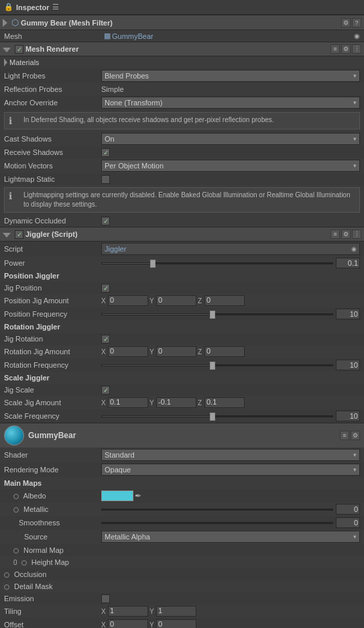 This screenshot has width=364, height=628. I want to click on emission-row: Emission, so click(182, 598).